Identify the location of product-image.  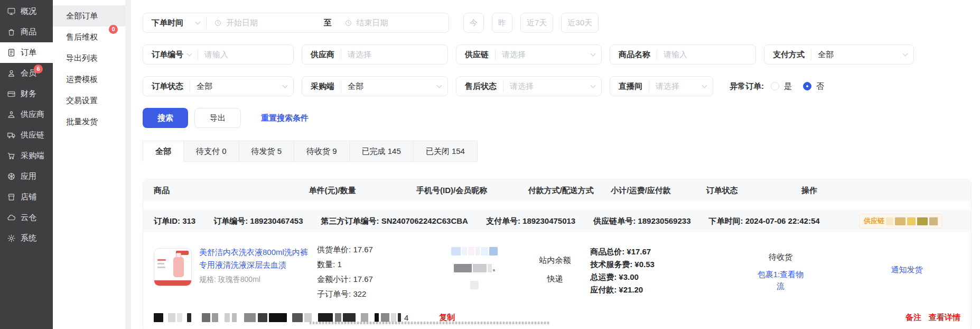
(173, 267).